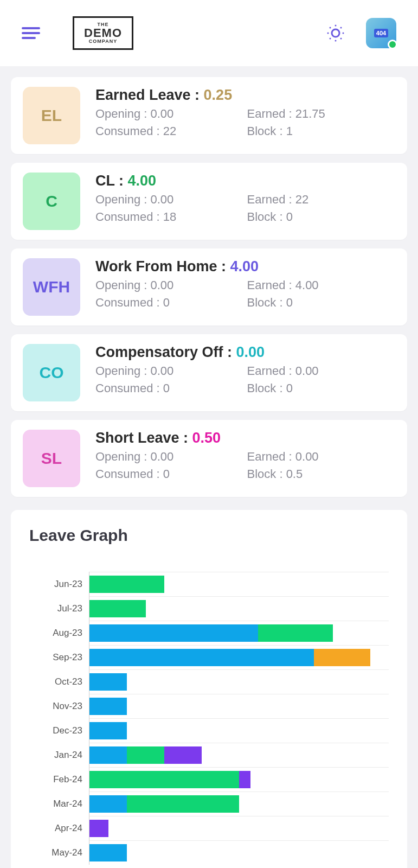 This screenshot has height=868, width=418. What do you see at coordinates (103, 41) in the screenshot?
I see `logo-line3: COMPANY` at bounding box center [103, 41].